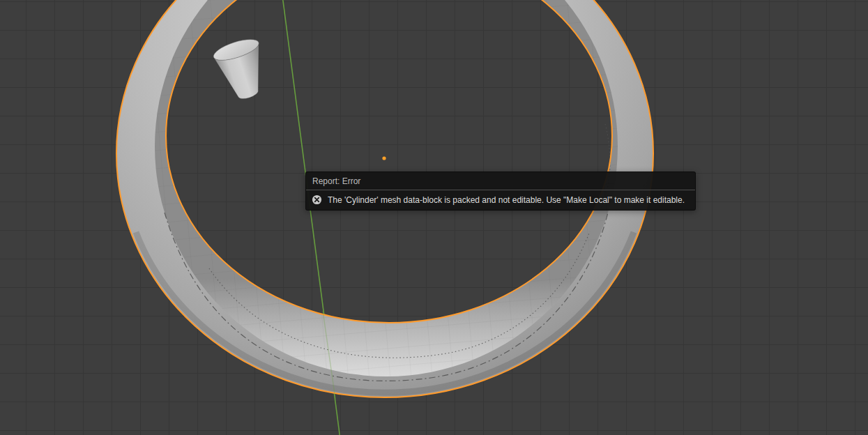 This screenshot has width=868, height=435. Describe the element at coordinates (501, 200) in the screenshot. I see `report-body: The 'Cylinder' mesh data-block is packed…` at that location.